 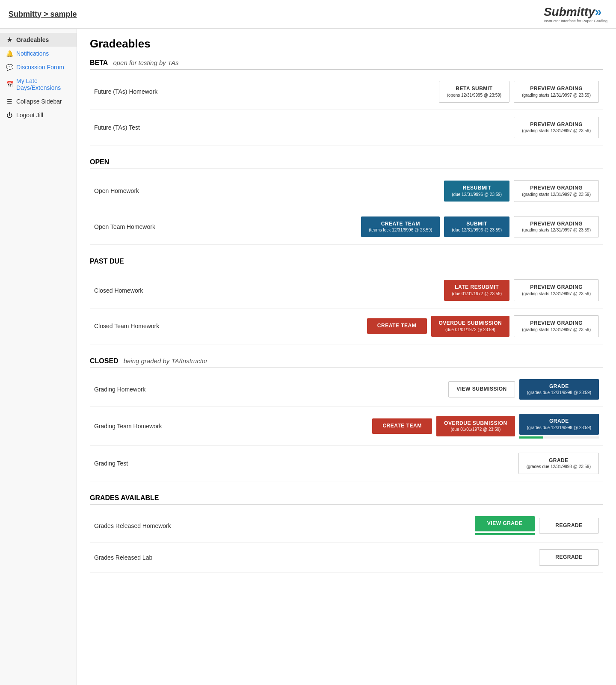 I want to click on gradeable-actions: GRADE(grades due 12/31/9998 @ 23:59), so click(x=559, y=464).